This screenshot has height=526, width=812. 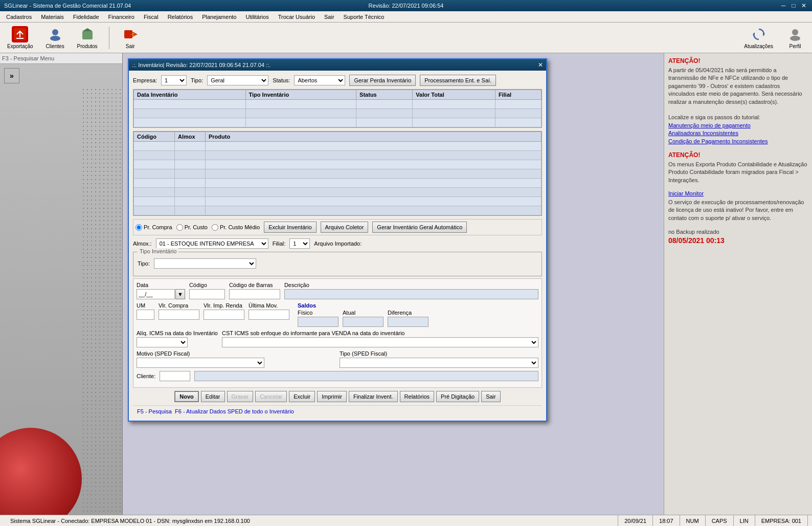 I want to click on diferenca-group: Diferença, so click(x=408, y=318).